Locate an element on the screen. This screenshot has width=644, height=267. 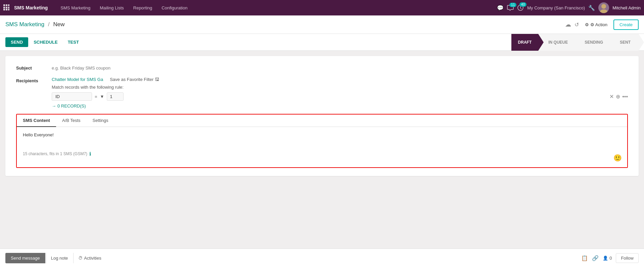
tab-sms-content: SMS Content is located at coordinates (36, 121).